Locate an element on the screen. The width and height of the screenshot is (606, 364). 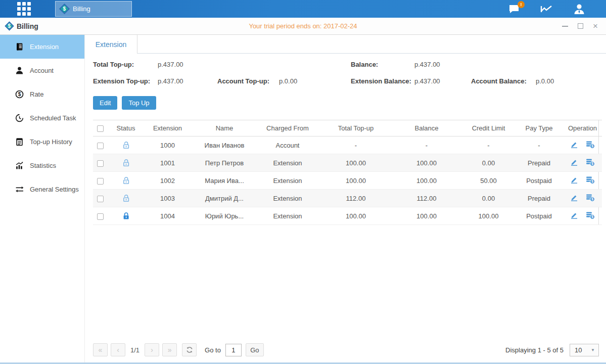
sidebar-item-label: Account is located at coordinates (41, 71).